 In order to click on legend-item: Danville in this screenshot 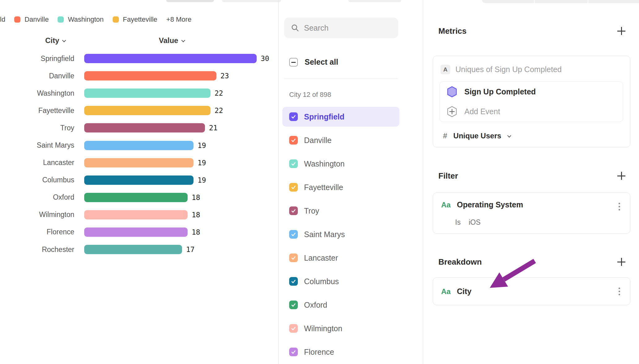, I will do `click(32, 20)`.